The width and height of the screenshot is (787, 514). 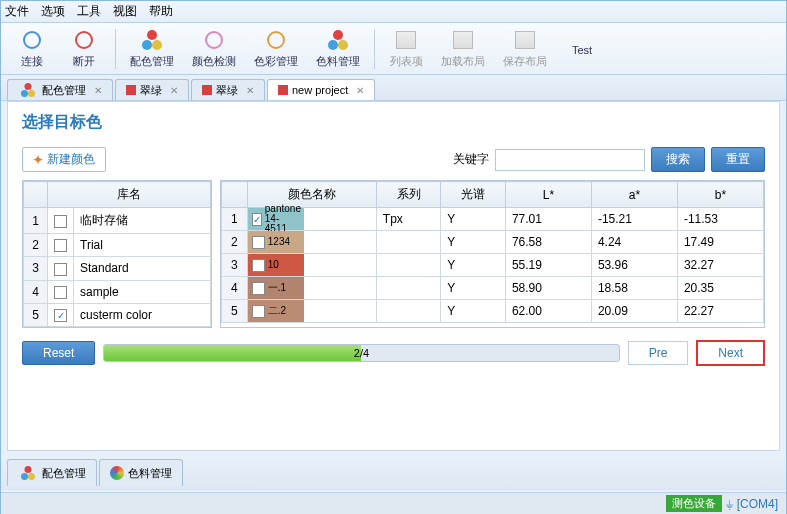 I want to click on bottom-tab-1: 色料管理, so click(x=141, y=472).